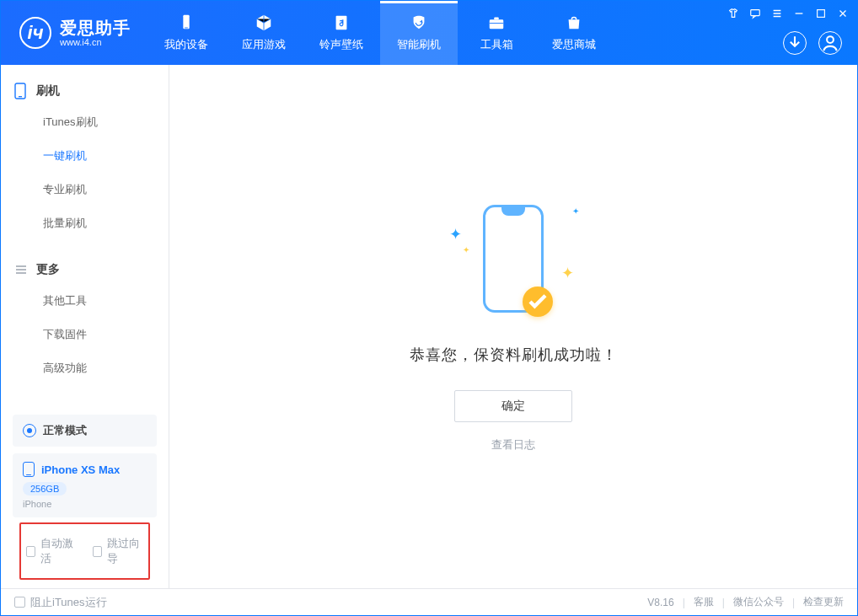 Image resolution: width=858 pixels, height=616 pixels. What do you see at coordinates (821, 13) in the screenshot?
I see `maximize-button` at bounding box center [821, 13].